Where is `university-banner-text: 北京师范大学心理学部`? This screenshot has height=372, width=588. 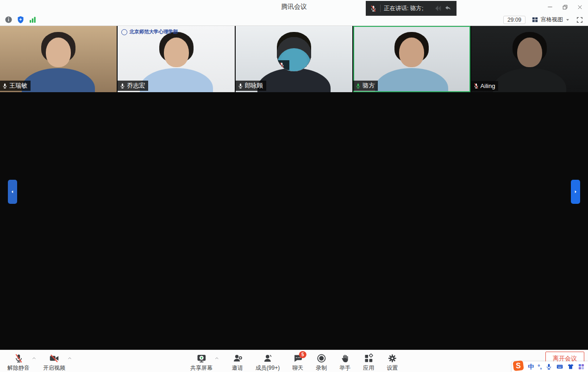 university-banner-text: 北京师范大学心理学部 is located at coordinates (154, 32).